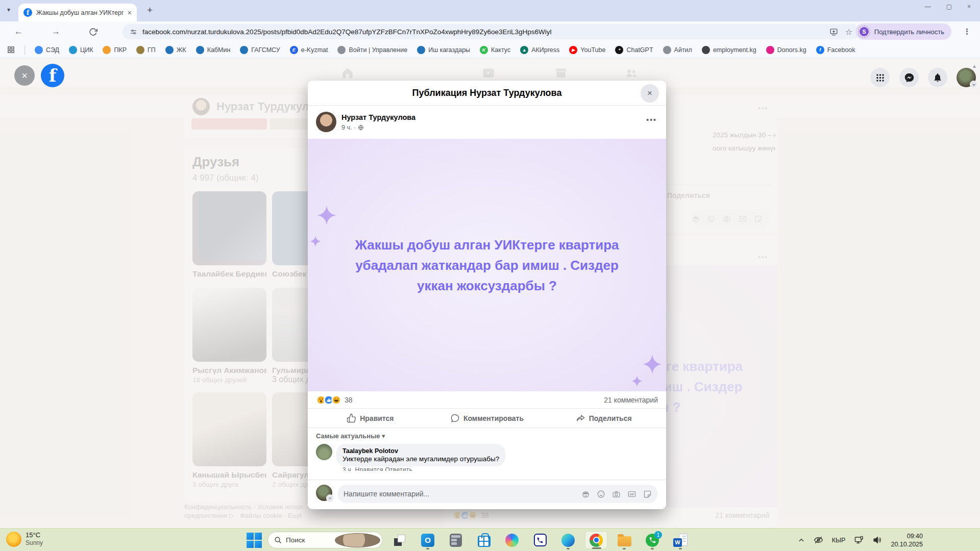  I want to click on sparkle-icon, so click(315, 241).